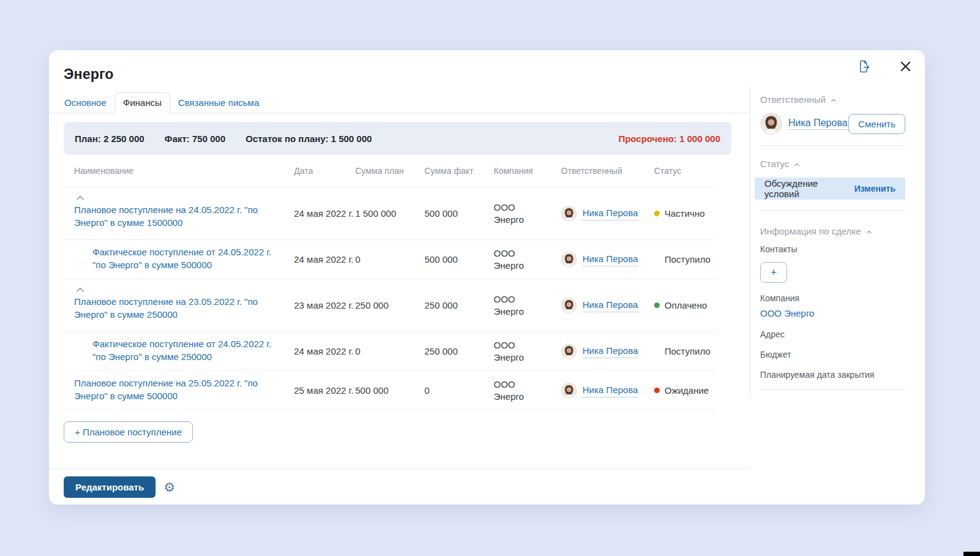 Image resolution: width=980 pixels, height=556 pixels. What do you see at coordinates (905, 66) in the screenshot?
I see `close-icon` at bounding box center [905, 66].